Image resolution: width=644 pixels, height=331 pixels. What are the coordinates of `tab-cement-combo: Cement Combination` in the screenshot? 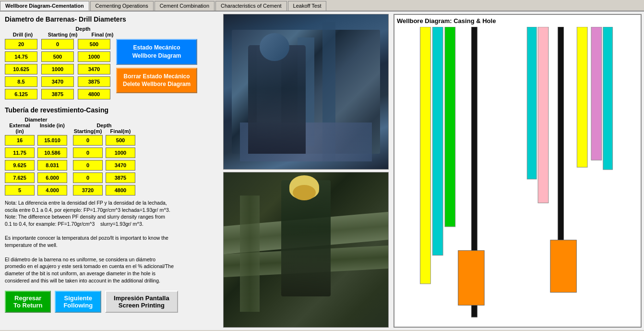 It's located at (184, 6).